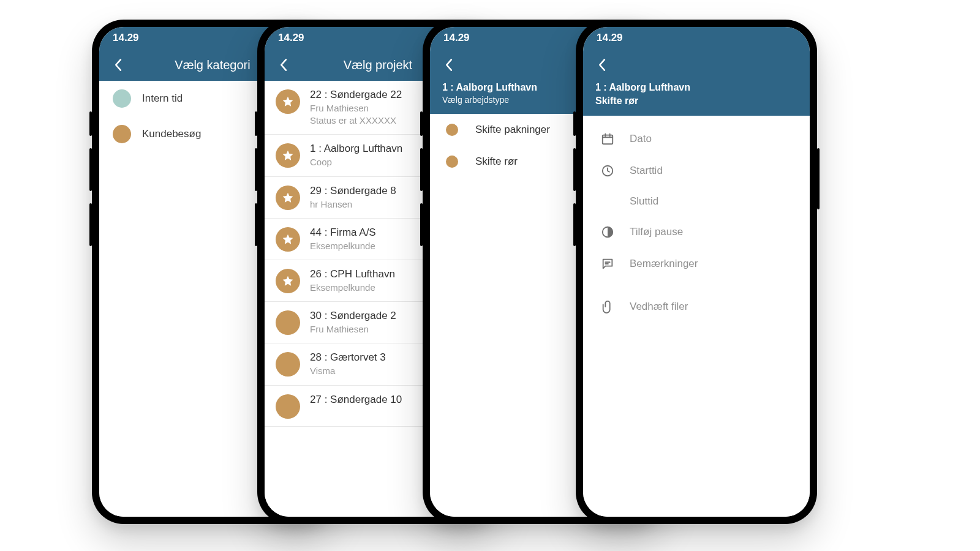 The image size is (980, 551). I want to click on project-title: 22 : Søndergade 22, so click(356, 96).